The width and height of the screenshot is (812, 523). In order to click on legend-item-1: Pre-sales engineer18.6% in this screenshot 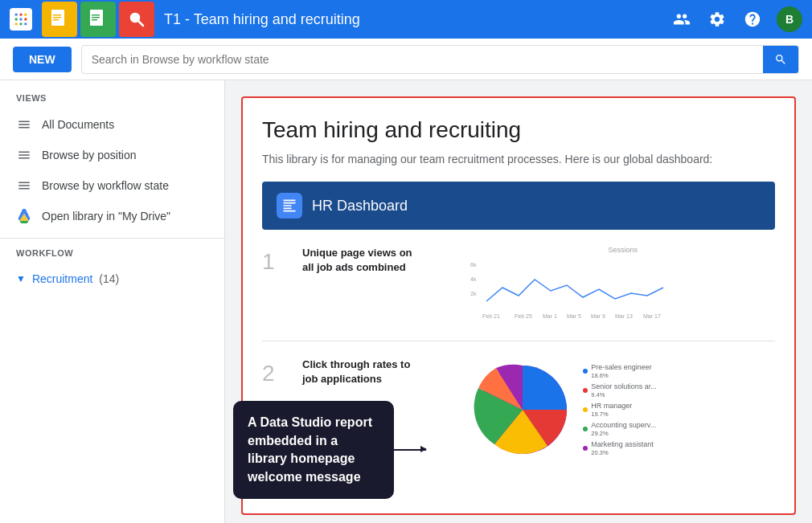, I will do `click(620, 371)`.